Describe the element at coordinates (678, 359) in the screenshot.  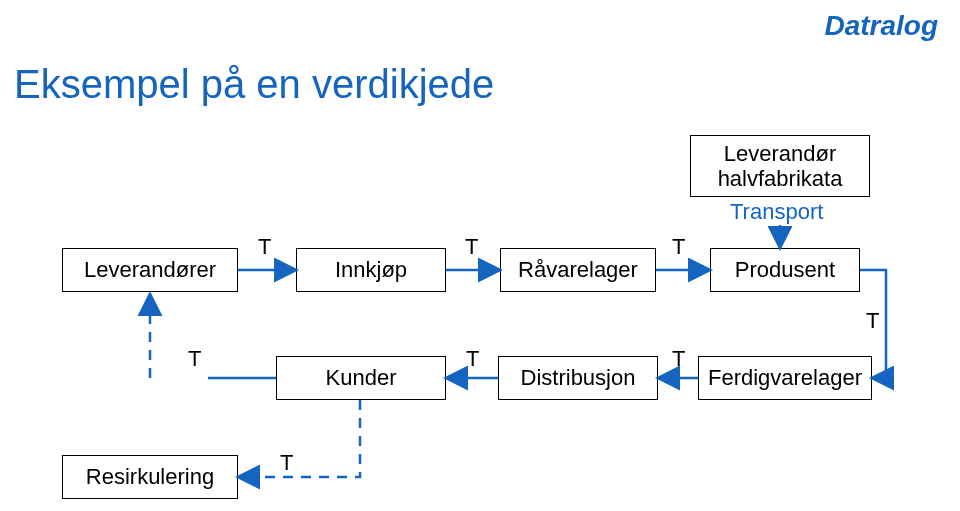
I see `t-label-7: T` at that location.